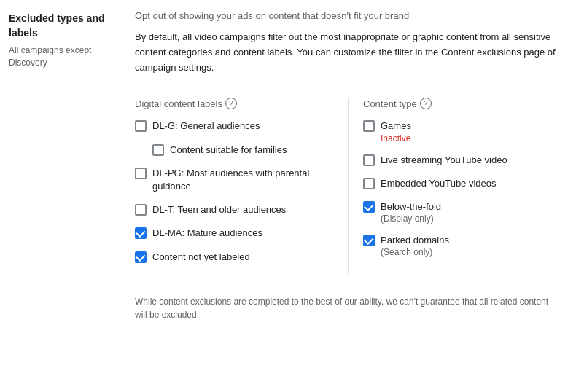 The width and height of the screenshot is (576, 392). What do you see at coordinates (349, 303) in the screenshot?
I see `footer-note: While content exclusions are completed t…` at bounding box center [349, 303].